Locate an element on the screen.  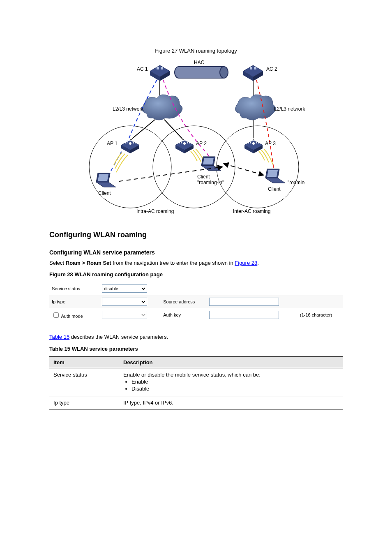
label-inter-ac: Inter-AC roaming is located at coordinates (251, 211).